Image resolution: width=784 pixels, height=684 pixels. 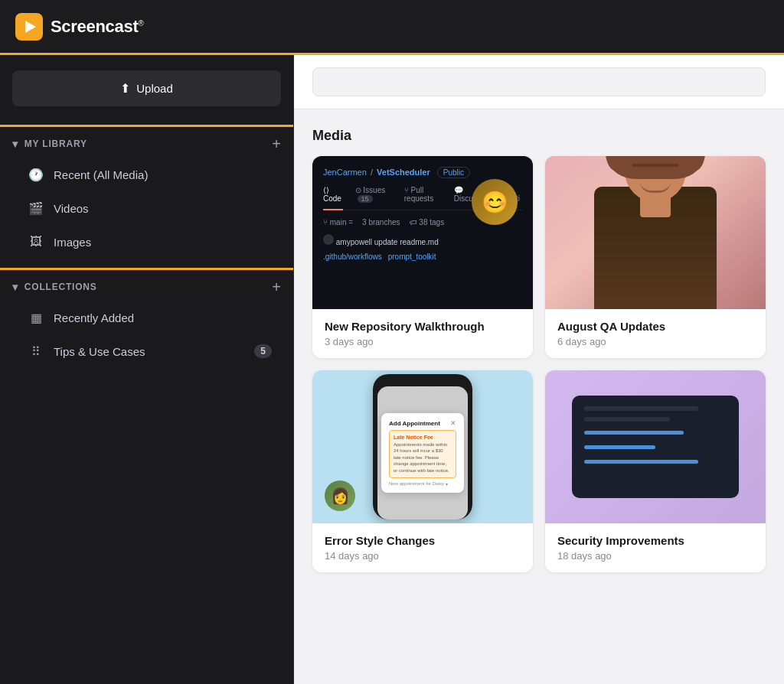 What do you see at coordinates (423, 438) in the screenshot?
I see `modal-alert-title: Late Notice Fee` at bounding box center [423, 438].